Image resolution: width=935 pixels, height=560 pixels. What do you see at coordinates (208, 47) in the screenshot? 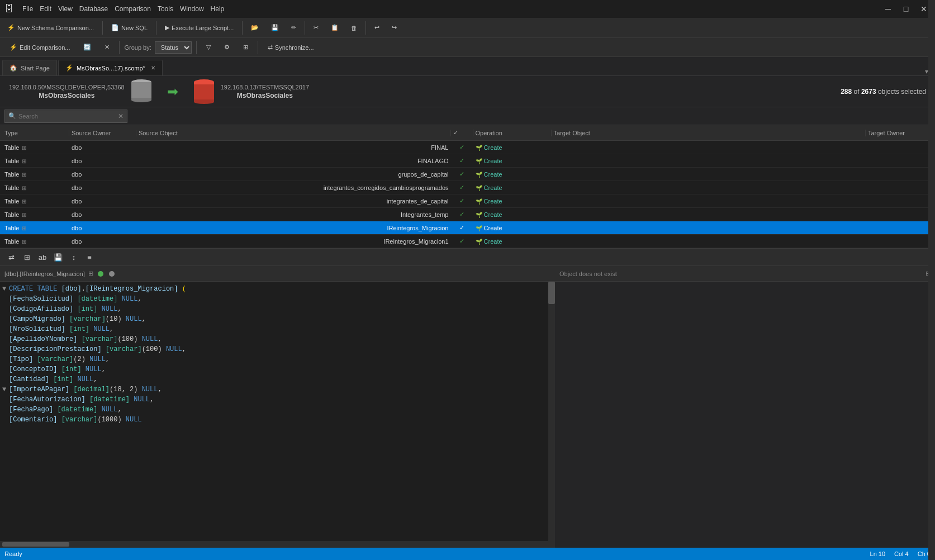
I see `filter-icon: ▽` at bounding box center [208, 47].